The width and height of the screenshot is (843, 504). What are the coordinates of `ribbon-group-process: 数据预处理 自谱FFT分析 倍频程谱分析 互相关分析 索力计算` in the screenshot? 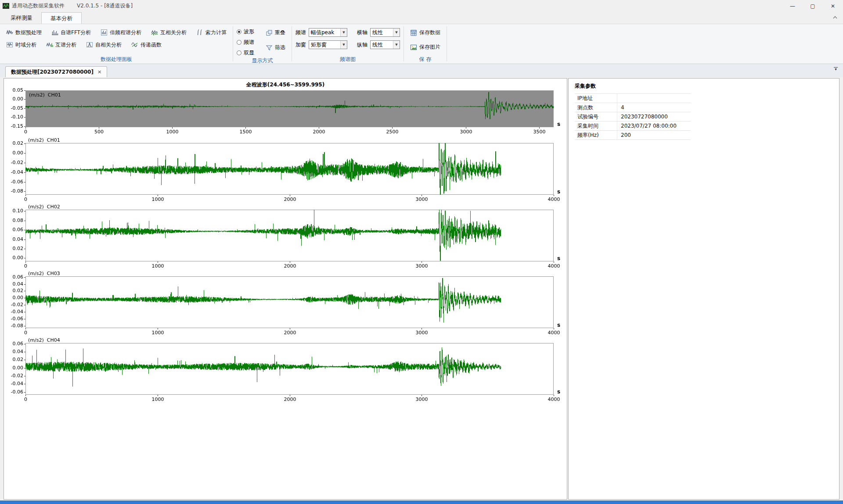 It's located at (116, 44).